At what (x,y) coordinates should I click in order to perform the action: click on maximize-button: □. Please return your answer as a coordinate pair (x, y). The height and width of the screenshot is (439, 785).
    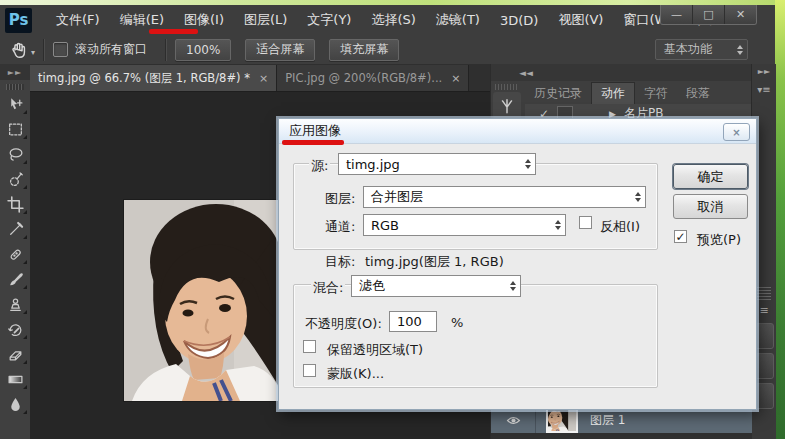
    Looking at the image, I should click on (708, 14).